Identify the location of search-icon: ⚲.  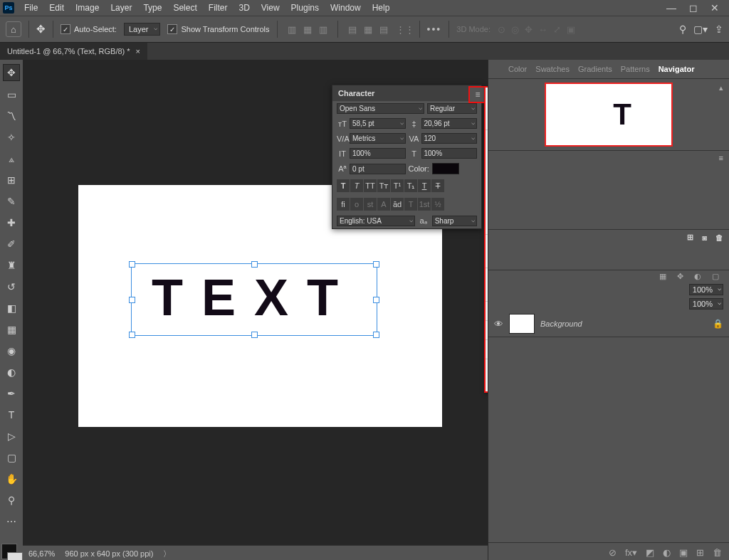
(683, 29).